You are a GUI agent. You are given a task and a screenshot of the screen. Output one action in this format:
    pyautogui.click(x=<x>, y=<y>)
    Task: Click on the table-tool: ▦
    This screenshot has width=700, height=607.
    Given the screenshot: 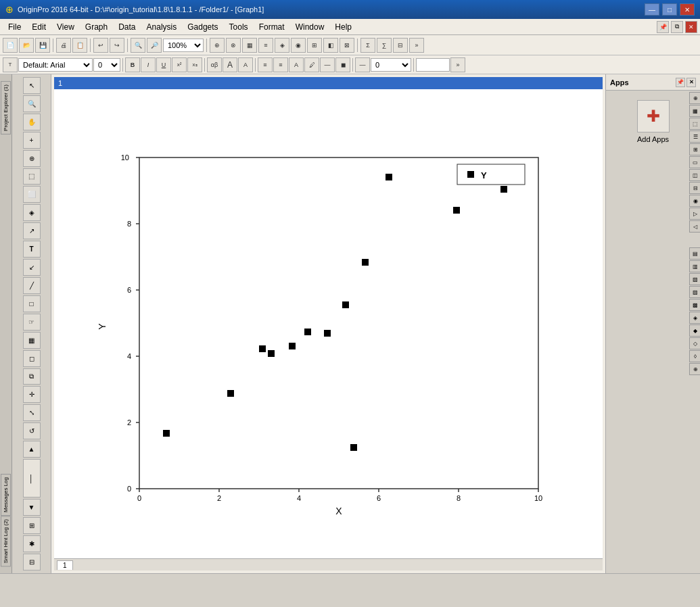 What is the action you would take?
    pyautogui.click(x=32, y=341)
    